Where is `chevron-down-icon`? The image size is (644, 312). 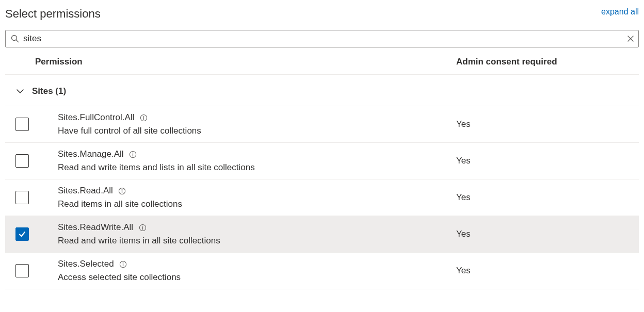
chevron-down-icon is located at coordinates (20, 91).